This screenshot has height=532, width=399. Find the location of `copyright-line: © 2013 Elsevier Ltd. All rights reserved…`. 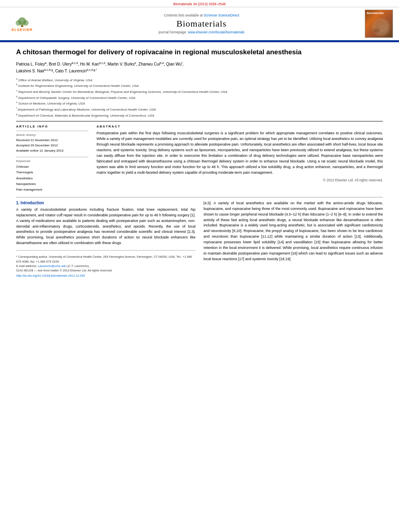

copyright-line: © 2013 Elsevier Ltd. All rights reserved… is located at coordinates (240, 180).